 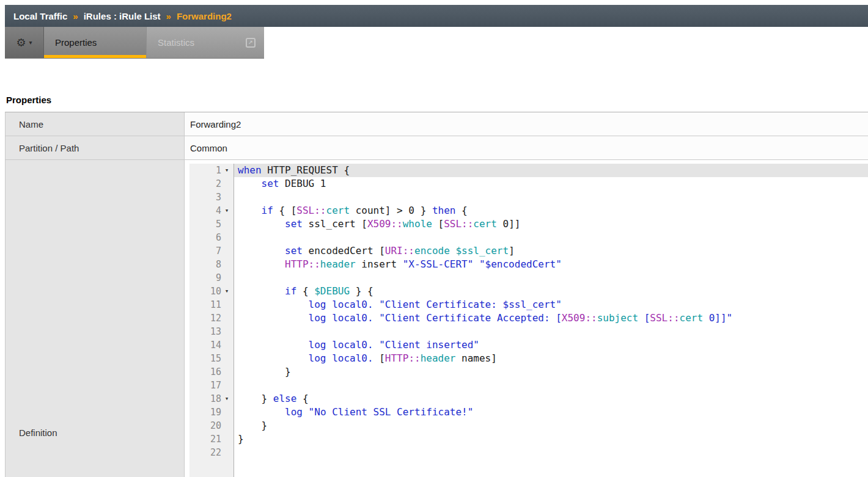 What do you see at coordinates (211, 399) in the screenshot?
I see `line-number-gutter: 18▾` at bounding box center [211, 399].